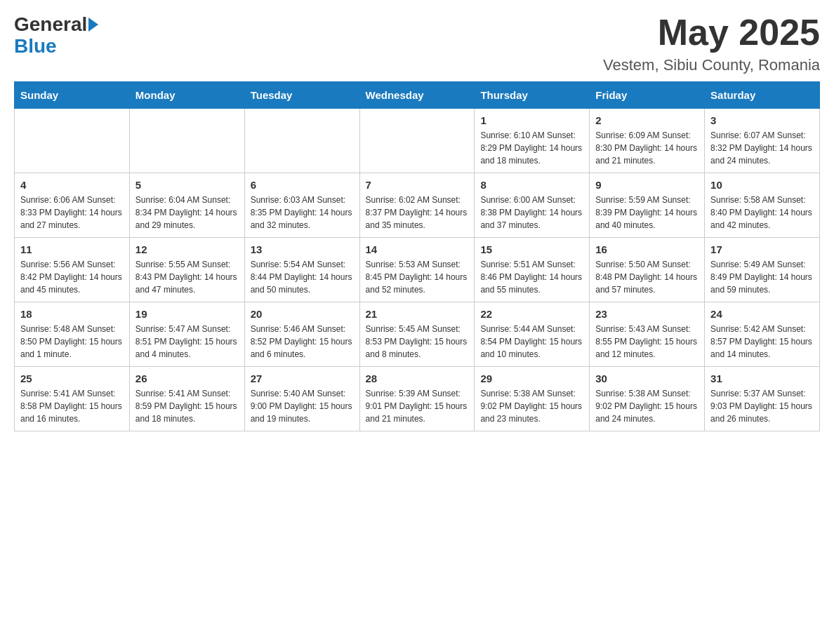  I want to click on column-header-tuesday: Tuesday, so click(302, 95).